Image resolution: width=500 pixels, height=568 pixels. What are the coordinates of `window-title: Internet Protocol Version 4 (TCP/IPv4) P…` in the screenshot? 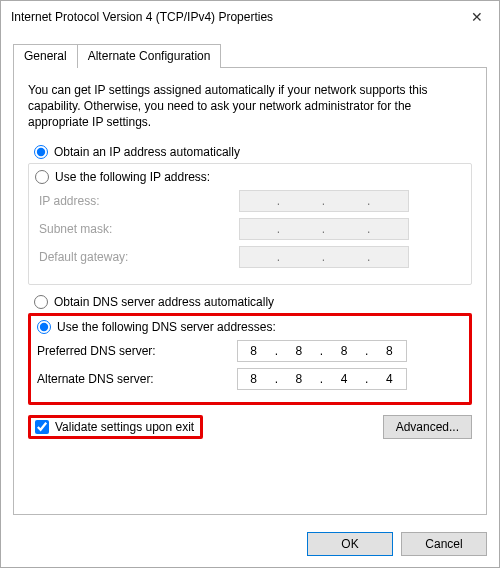 It's located at (233, 17).